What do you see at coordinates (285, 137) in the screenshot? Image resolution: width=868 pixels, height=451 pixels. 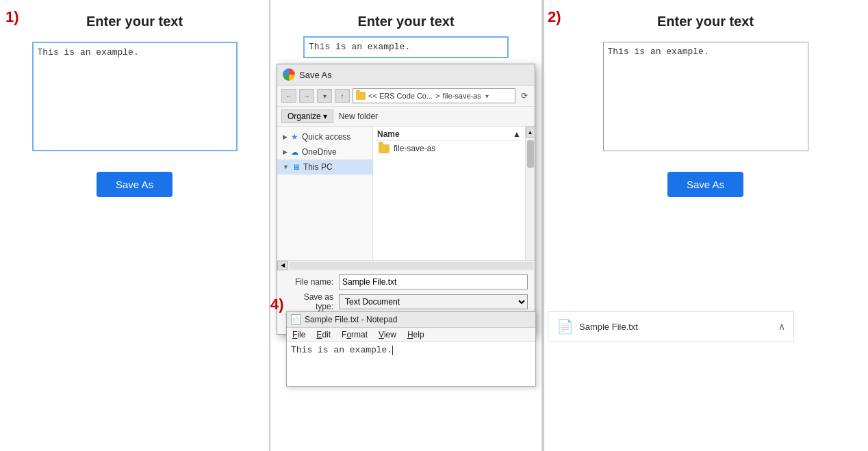 I see `quick-access-arrow: ▶` at bounding box center [285, 137].